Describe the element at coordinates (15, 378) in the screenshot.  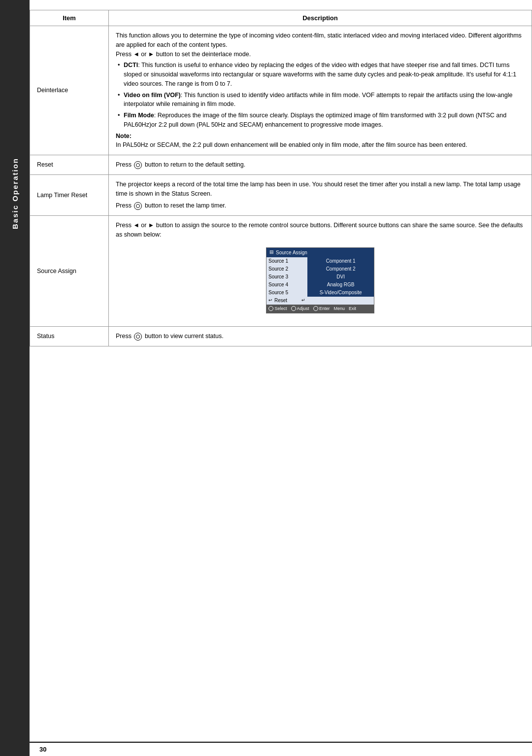
I see `sidebar: Basic Operation` at that location.